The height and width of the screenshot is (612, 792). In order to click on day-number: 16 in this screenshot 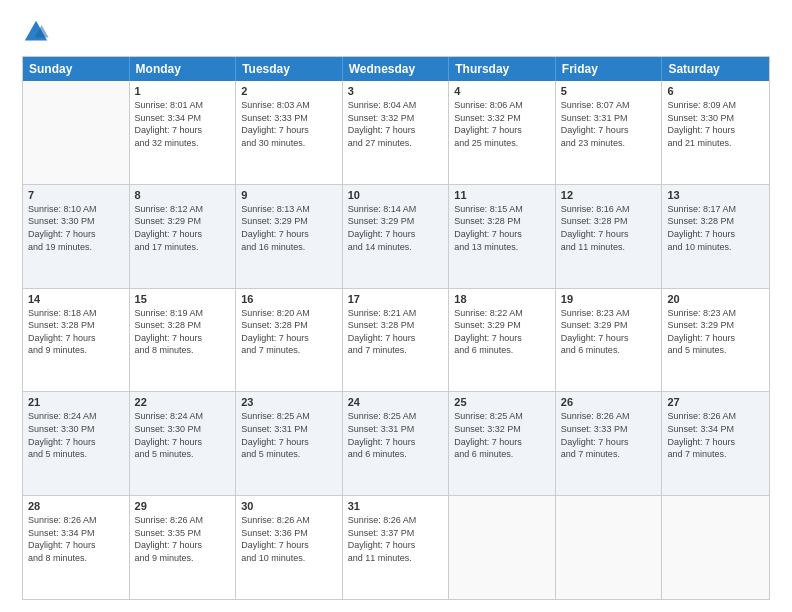, I will do `click(289, 299)`.